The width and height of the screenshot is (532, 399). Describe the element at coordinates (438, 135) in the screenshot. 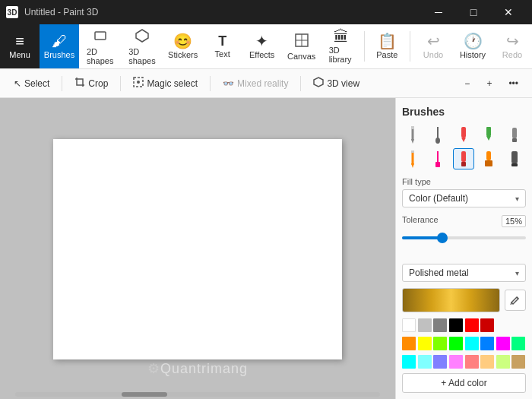

I see `brush-calligraphy` at that location.